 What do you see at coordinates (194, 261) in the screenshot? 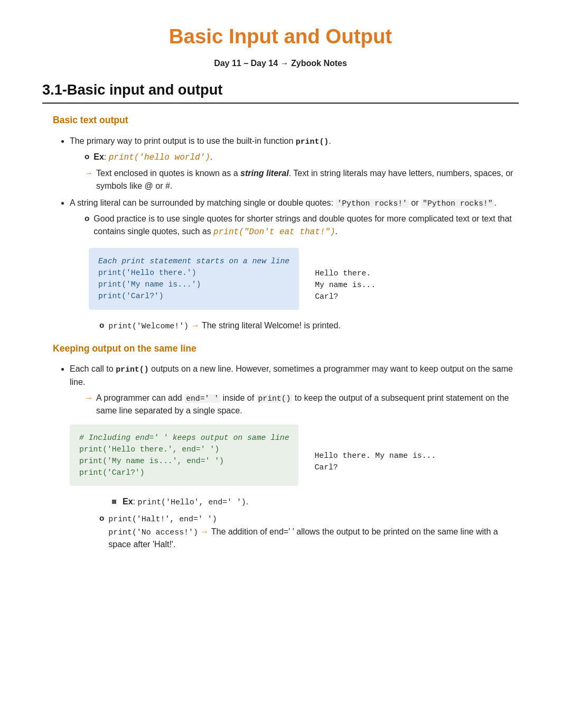
I see `code-comment-1: Each print statement starts on a new lin…` at bounding box center [194, 261].